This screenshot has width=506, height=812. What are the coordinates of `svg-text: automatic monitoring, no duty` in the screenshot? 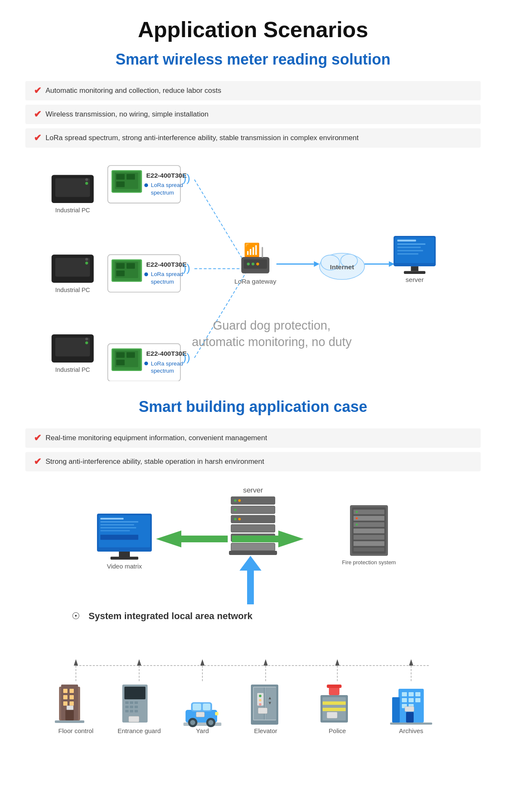 It's located at (272, 342).